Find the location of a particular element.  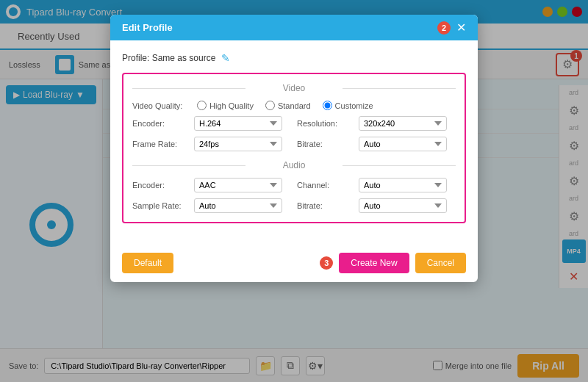

video-bitrate-label: Bitrate: is located at coordinates (326, 144).